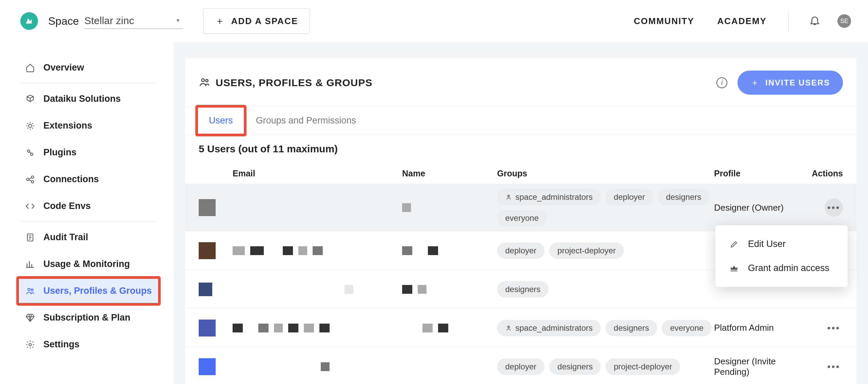 The height and width of the screenshot is (384, 868). Describe the element at coordinates (88, 291) in the screenshot. I see `sidebar-item-users-profiles-groups: Users, Profiles & Groups` at that location.